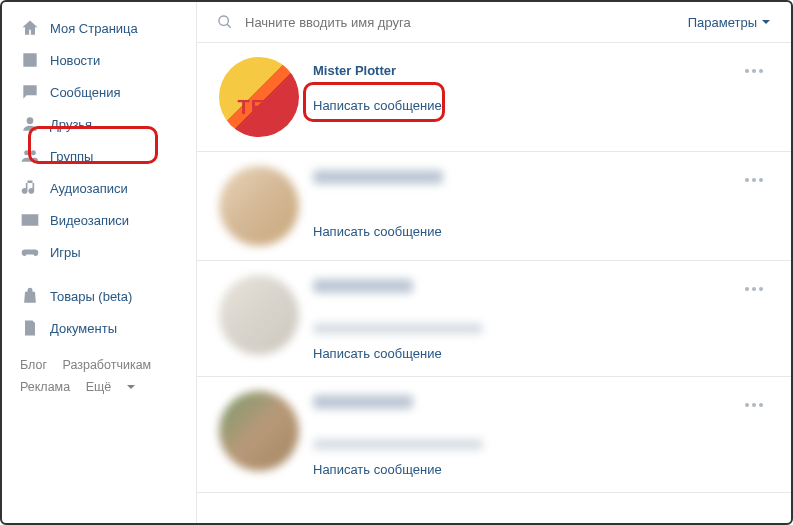  What do you see at coordinates (108, 365) in the screenshot?
I see `footer-dev: Разработчикам` at bounding box center [108, 365].